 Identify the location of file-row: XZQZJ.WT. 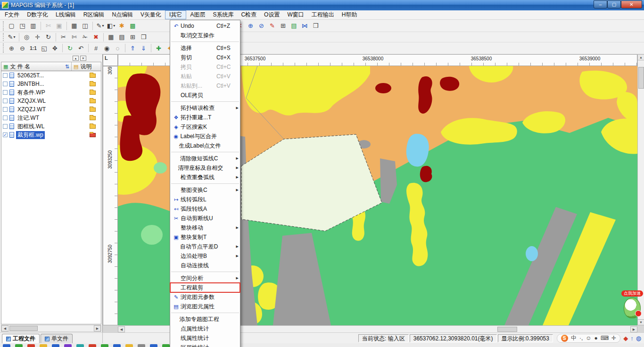
(51, 109).